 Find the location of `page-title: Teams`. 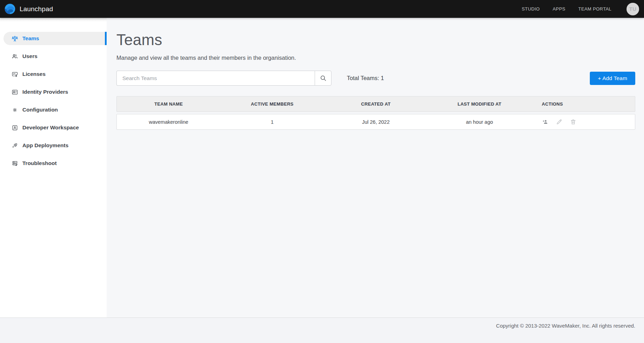

page-title: Teams is located at coordinates (376, 40).